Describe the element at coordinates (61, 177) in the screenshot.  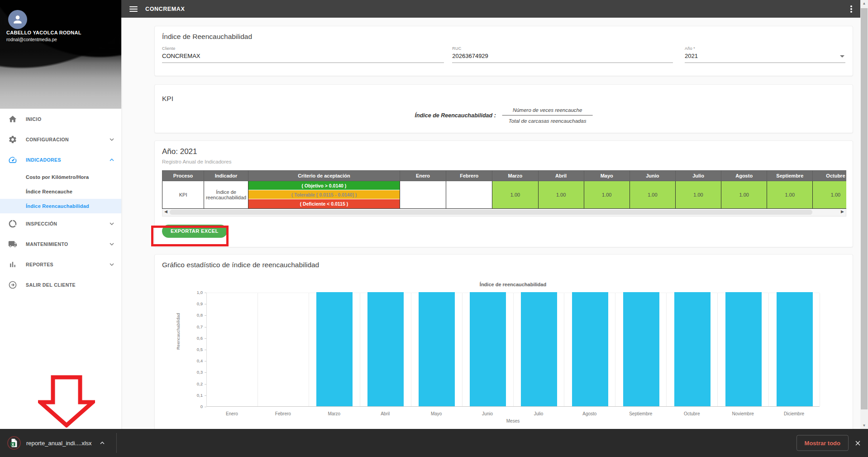
I see `sidebar-item-costo-por-kilometro-hora: Costo por Kilómetro/Hora` at that location.